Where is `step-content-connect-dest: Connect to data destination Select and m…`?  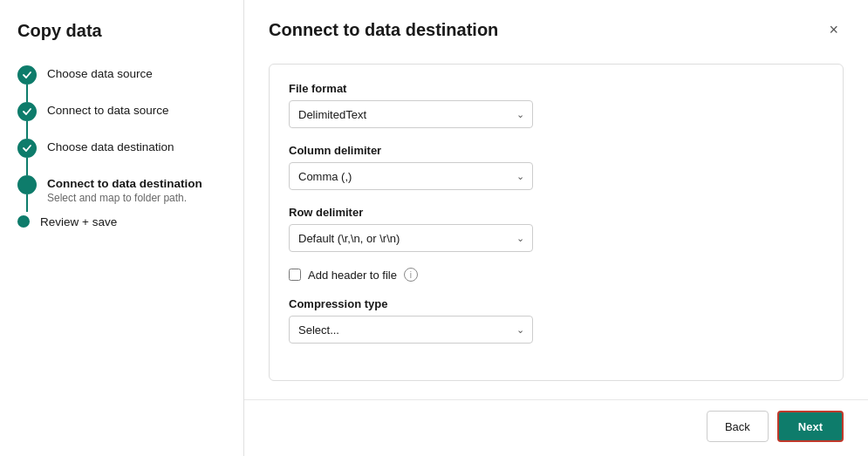
step-content-connect-dest: Connect to data destination Select and m… is located at coordinates (125, 192).